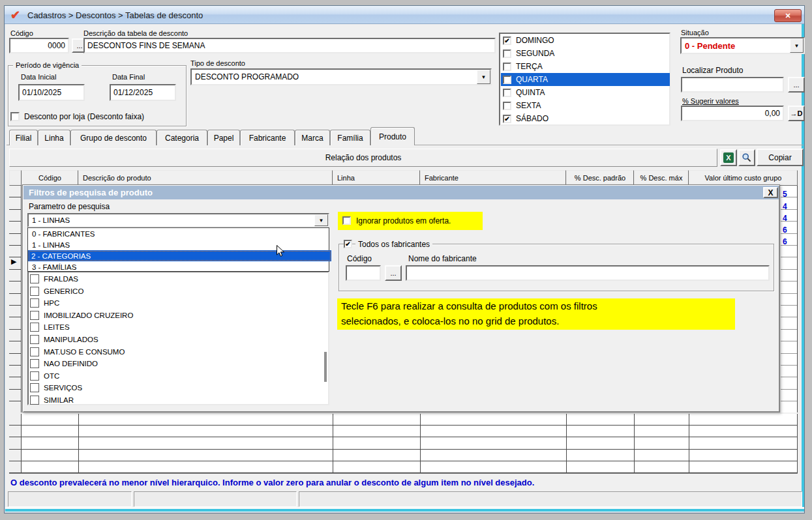 This screenshot has height=520, width=812. I want to click on situacao-select: 0 - Pendente ▼, so click(742, 46).